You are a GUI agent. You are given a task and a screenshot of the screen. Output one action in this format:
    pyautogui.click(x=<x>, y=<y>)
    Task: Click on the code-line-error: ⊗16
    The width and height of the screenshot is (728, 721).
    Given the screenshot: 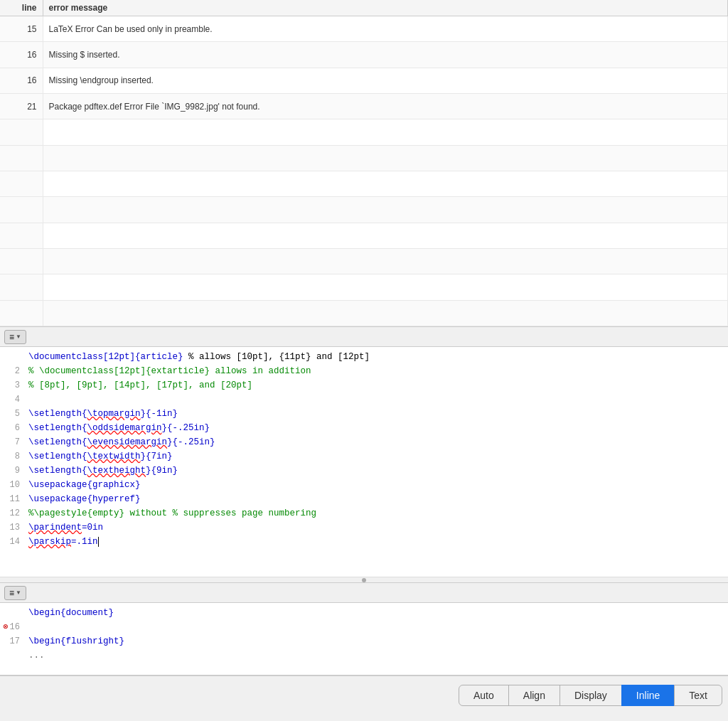 What is the action you would take?
    pyautogui.click(x=364, y=627)
    